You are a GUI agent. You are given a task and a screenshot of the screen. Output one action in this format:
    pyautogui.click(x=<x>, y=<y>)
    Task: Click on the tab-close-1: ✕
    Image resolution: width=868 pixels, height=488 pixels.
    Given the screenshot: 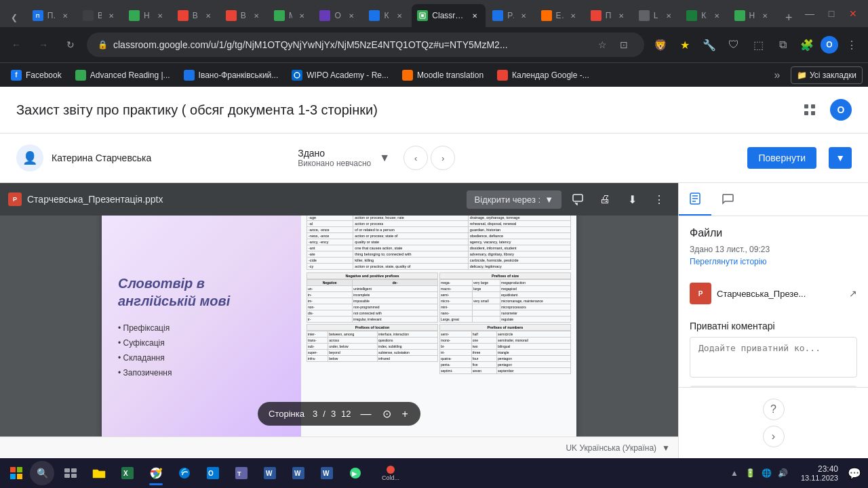 What is the action you would take?
    pyautogui.click(x=65, y=16)
    